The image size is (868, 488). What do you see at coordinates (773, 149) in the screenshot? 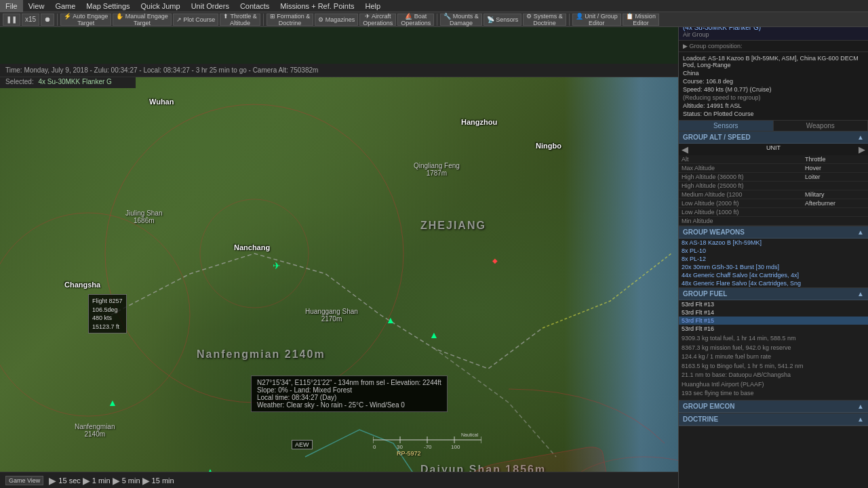
I see `unit-col-label: UNIT` at bounding box center [773, 149].